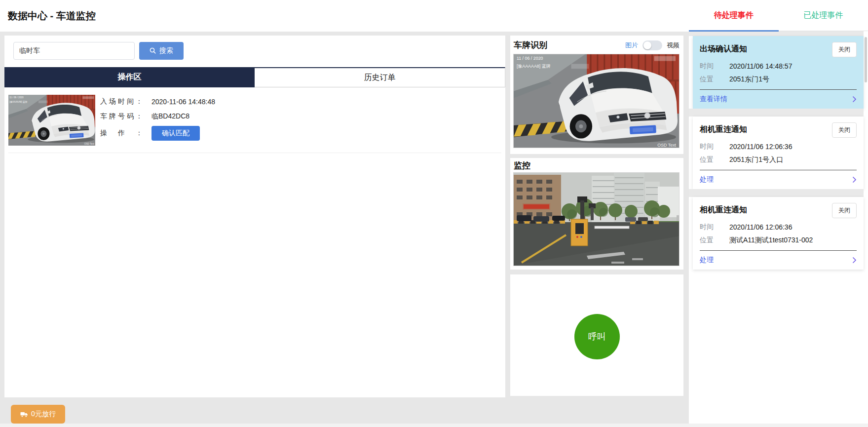 The height and width of the screenshot is (427, 868). I want to click on plate-recognition-title: 车牌识别, so click(530, 45).